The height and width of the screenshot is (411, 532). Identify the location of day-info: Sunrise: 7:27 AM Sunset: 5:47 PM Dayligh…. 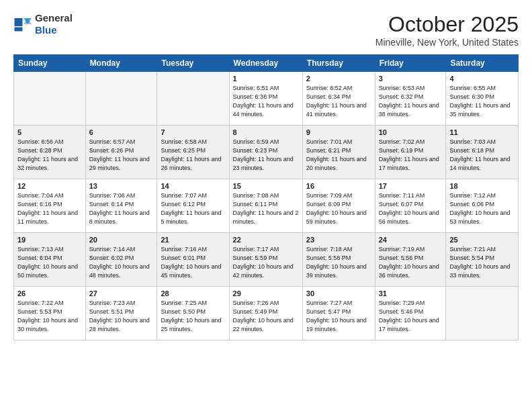
(339, 316).